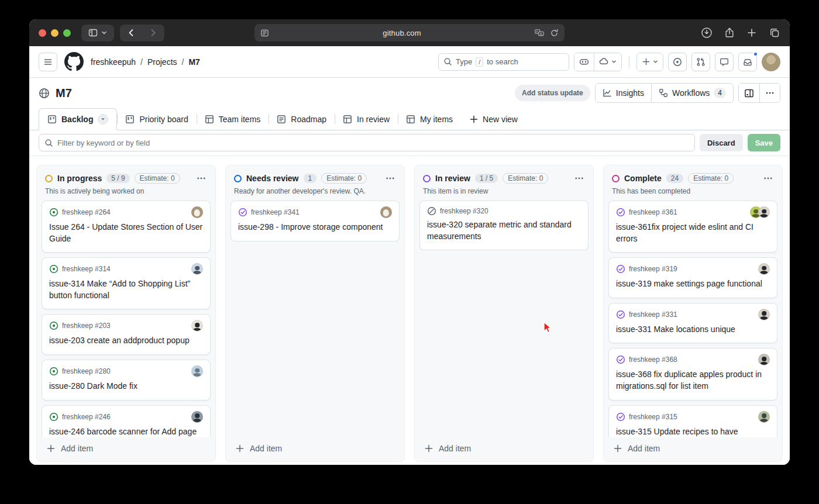  I want to click on copilot-chat-dropdown, so click(607, 62).